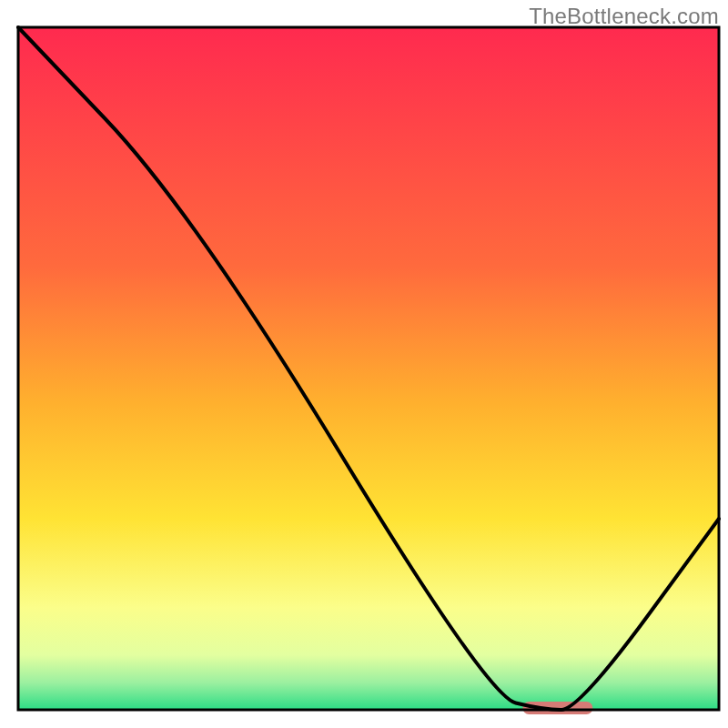 The height and width of the screenshot is (728, 728). I want to click on watermark-text: TheBottleneck.com, so click(624, 16).